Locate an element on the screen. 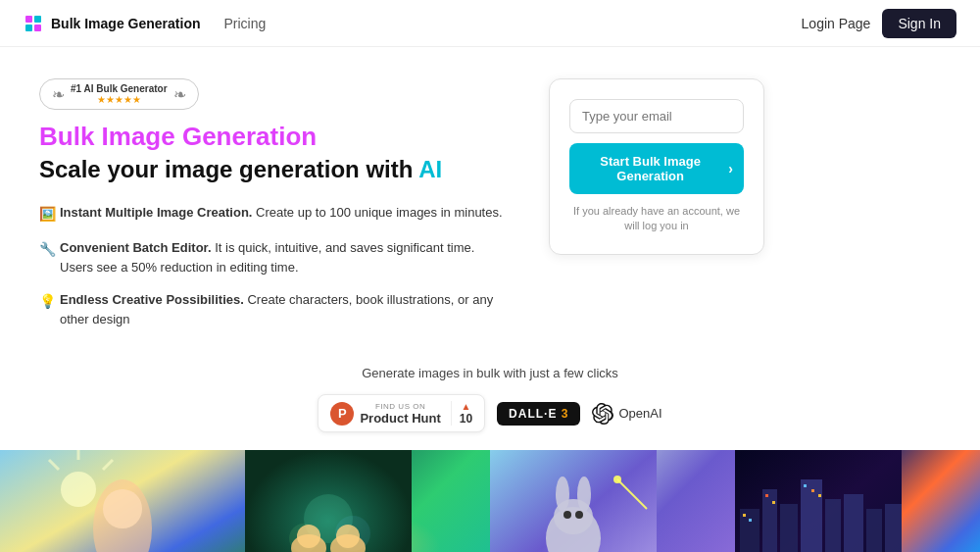 Image resolution: width=980 pixels, height=552 pixels. logo-text: Bulk Image Generation is located at coordinates (125, 24).